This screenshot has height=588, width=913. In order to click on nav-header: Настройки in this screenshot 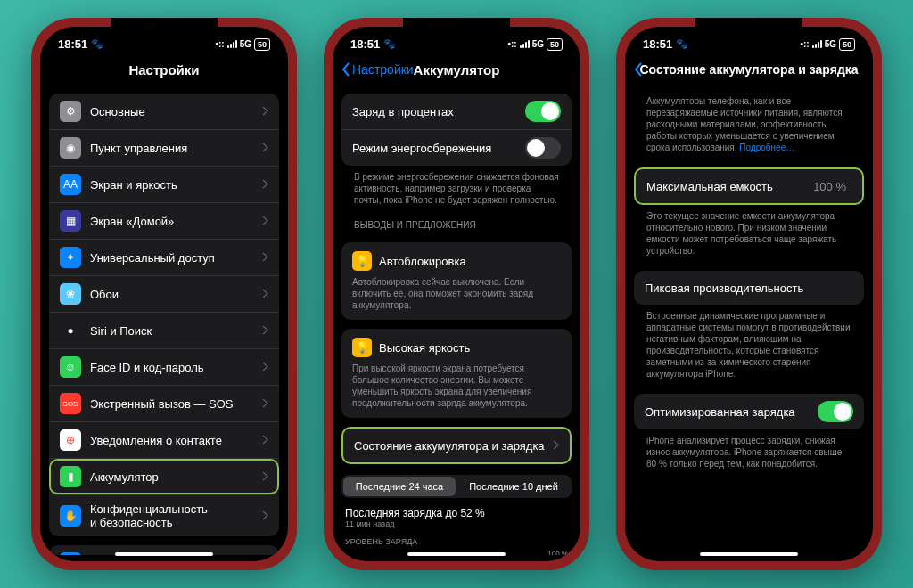, I will do `click(164, 69)`.